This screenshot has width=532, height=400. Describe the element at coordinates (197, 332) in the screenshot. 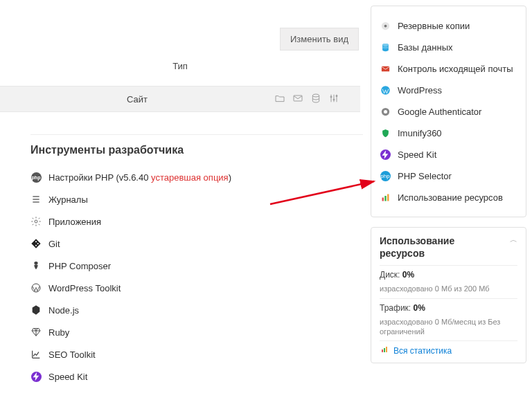

I see `dev-item-ruby: Ruby` at that location.